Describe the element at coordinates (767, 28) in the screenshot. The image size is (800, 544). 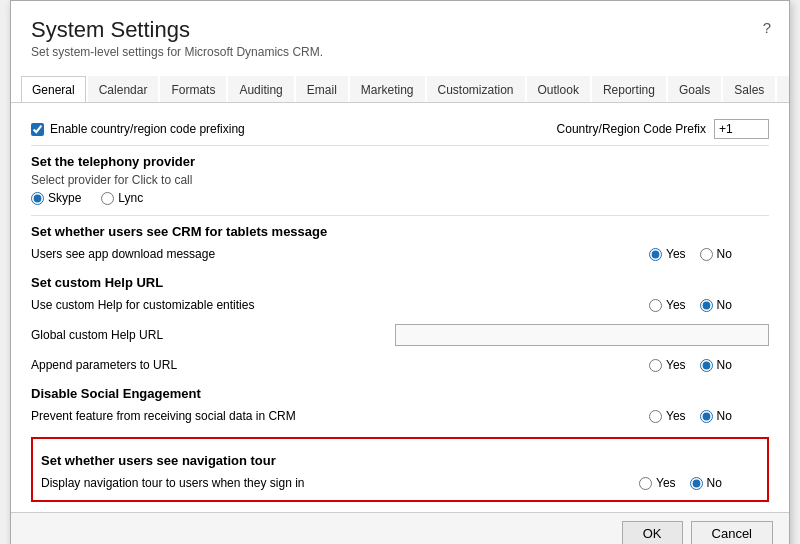
I see `help-icon: ?` at that location.